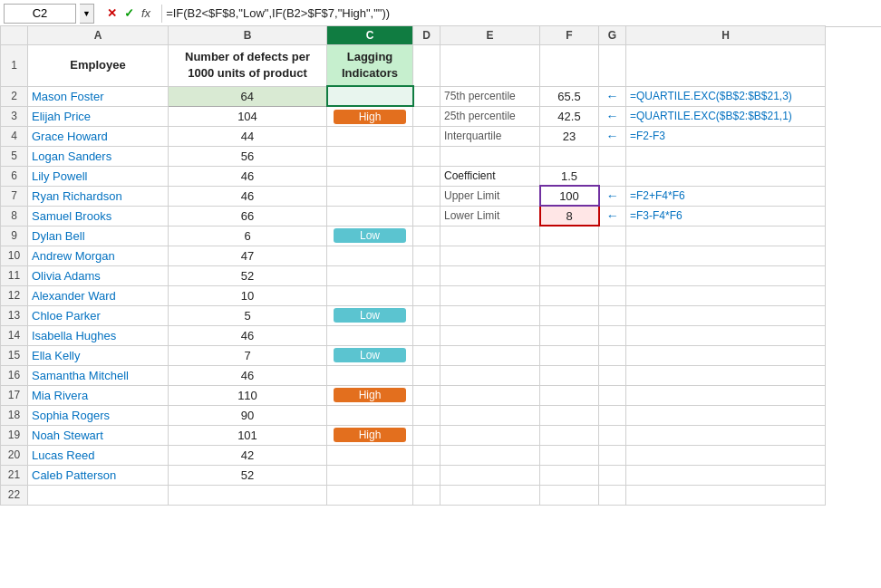  Describe the element at coordinates (726, 196) in the screenshot. I see `cell-h7: =F2+F4*F6` at that location.